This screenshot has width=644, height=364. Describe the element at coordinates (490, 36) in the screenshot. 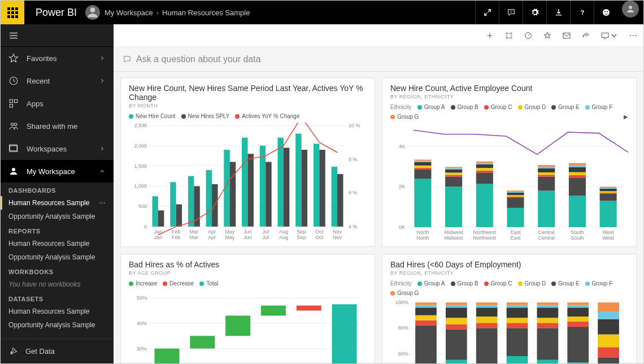

I see `add-tile-button` at that location.